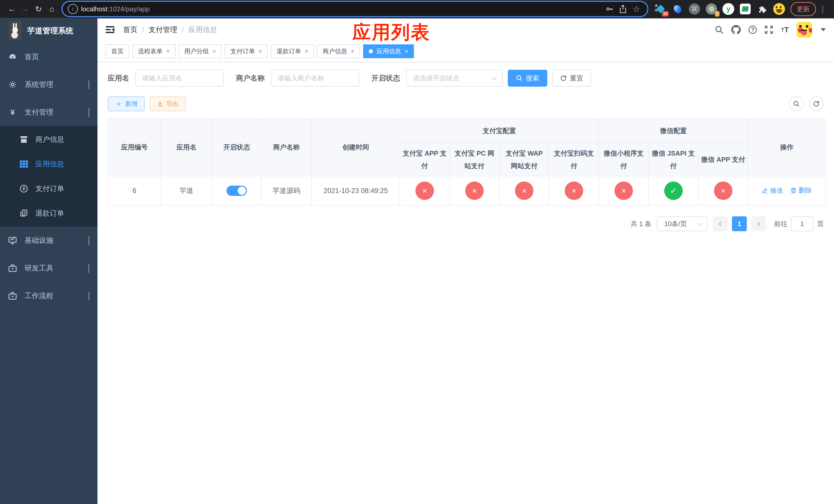  Describe the element at coordinates (728, 9) in the screenshot. I see `extension-y-logo-icon: y` at that location.